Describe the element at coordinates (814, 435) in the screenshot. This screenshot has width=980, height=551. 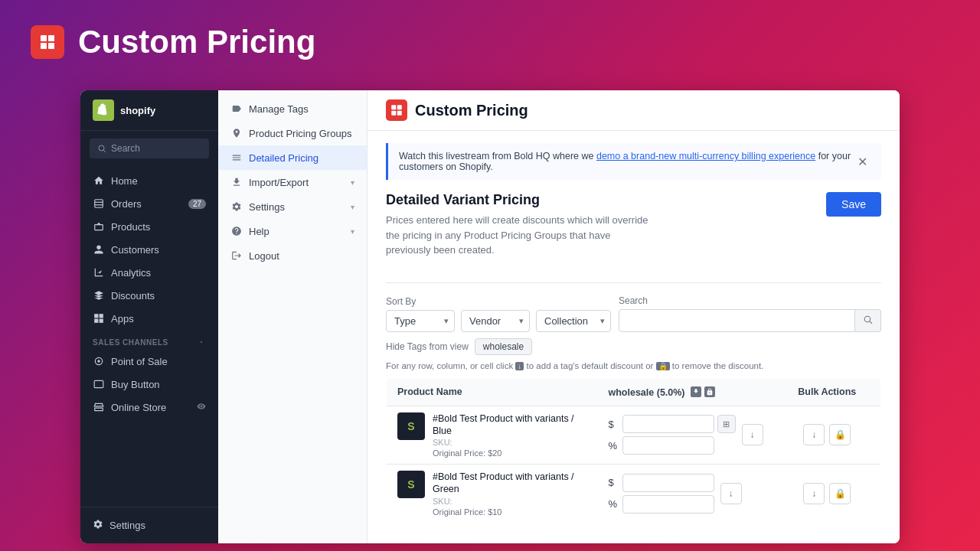
I see `bulk-download-btn-1: ↓` at that location.